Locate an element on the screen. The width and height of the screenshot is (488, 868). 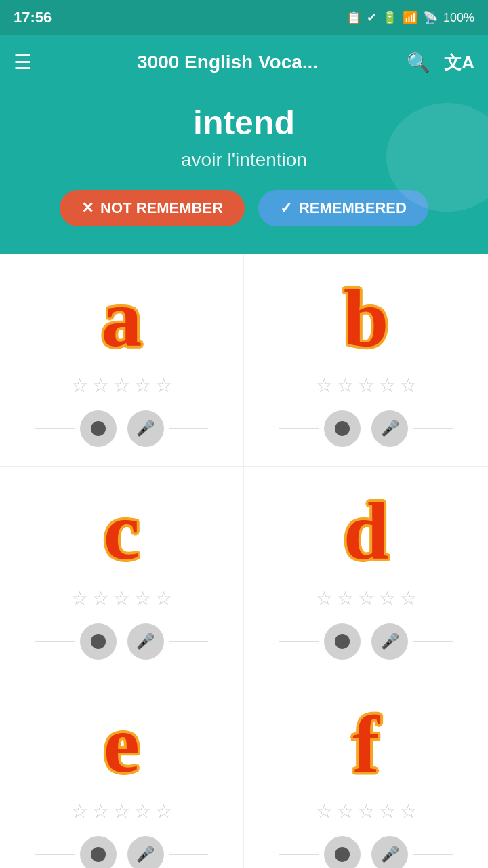
search-icon: 🔍 is located at coordinates (419, 62).